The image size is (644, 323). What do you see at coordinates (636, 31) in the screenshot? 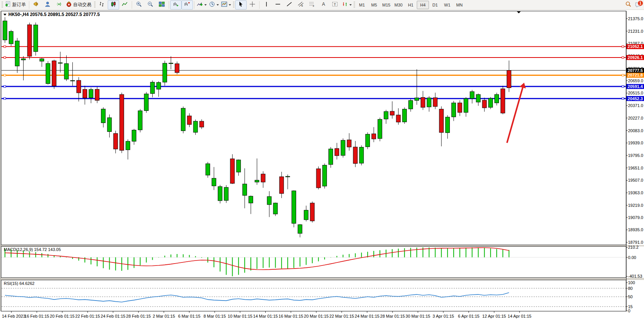
I see `price-tick-label: 21231.0` at bounding box center [636, 31].